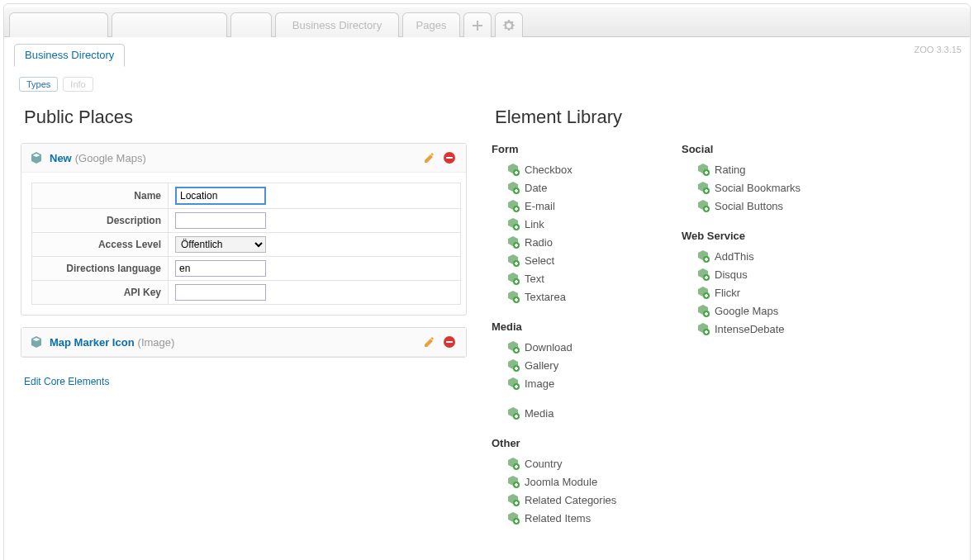  I want to click on lib-item-label: Textarea, so click(545, 297).